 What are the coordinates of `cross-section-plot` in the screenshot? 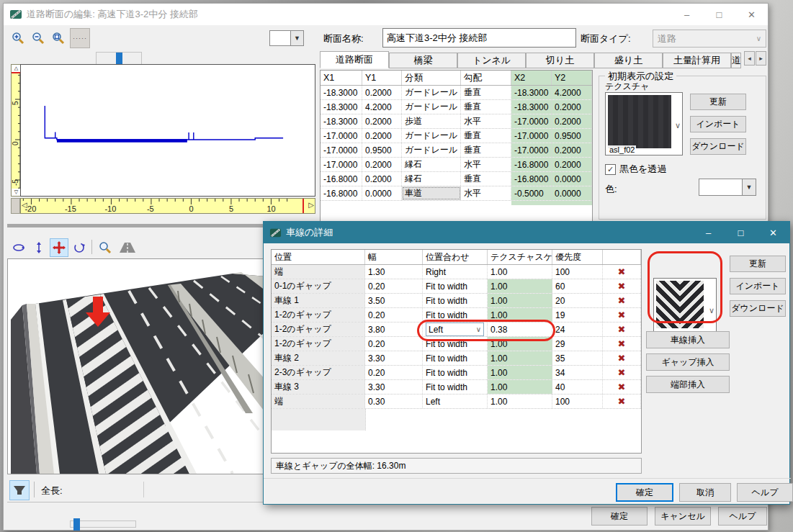 It's located at (168, 130).